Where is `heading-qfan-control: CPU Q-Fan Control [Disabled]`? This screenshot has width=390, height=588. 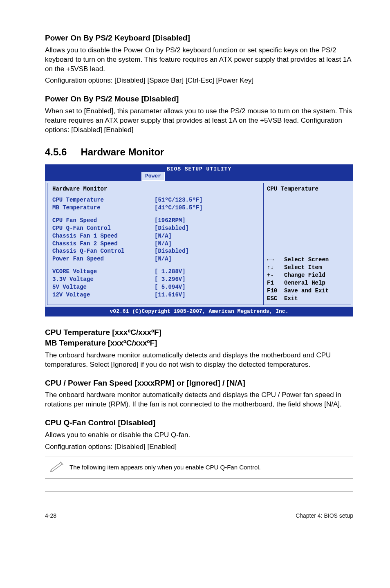
heading-qfan-control: CPU Q-Fan Control [Disabled] is located at coordinates (199, 423).